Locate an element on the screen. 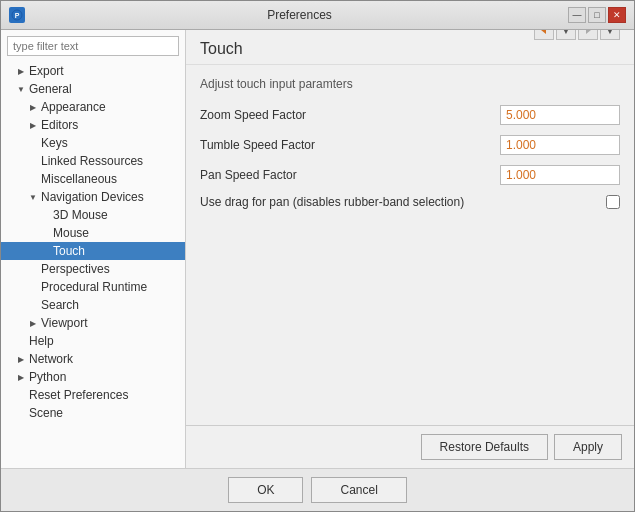 The height and width of the screenshot is (512, 635). app-icon: P is located at coordinates (17, 15).